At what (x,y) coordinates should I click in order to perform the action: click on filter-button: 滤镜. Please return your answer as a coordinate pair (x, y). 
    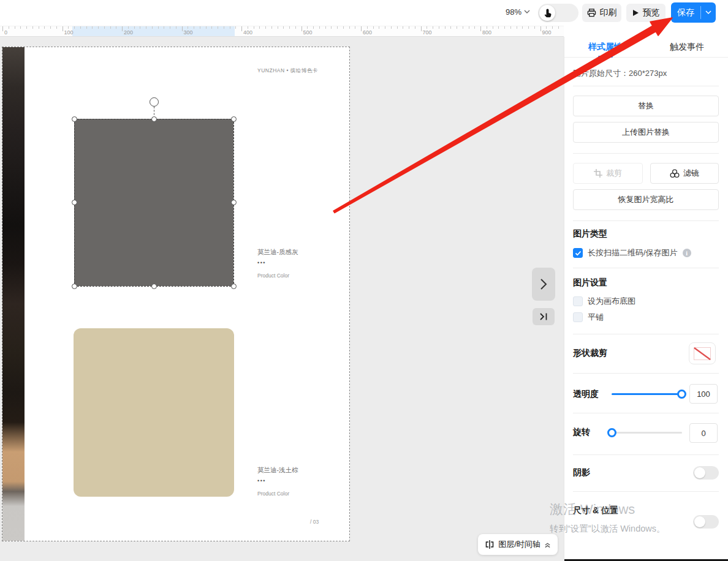
    Looking at the image, I should click on (684, 173).